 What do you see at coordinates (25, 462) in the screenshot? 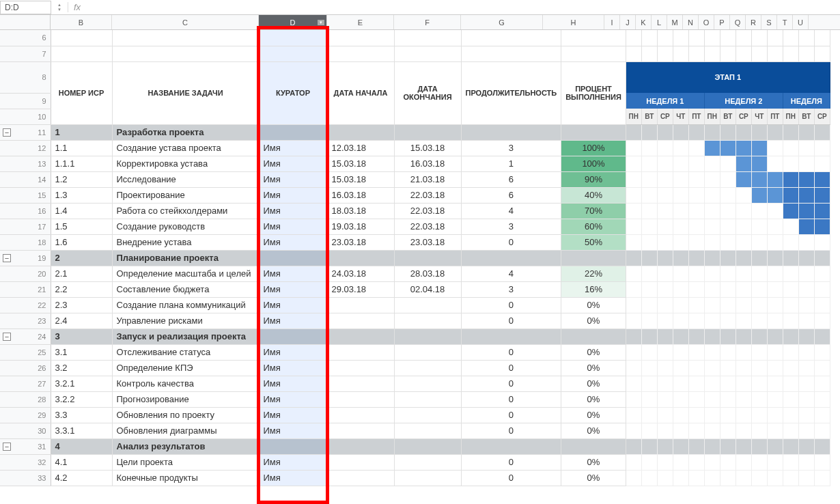
I see `row-header: 32` at bounding box center [25, 462].